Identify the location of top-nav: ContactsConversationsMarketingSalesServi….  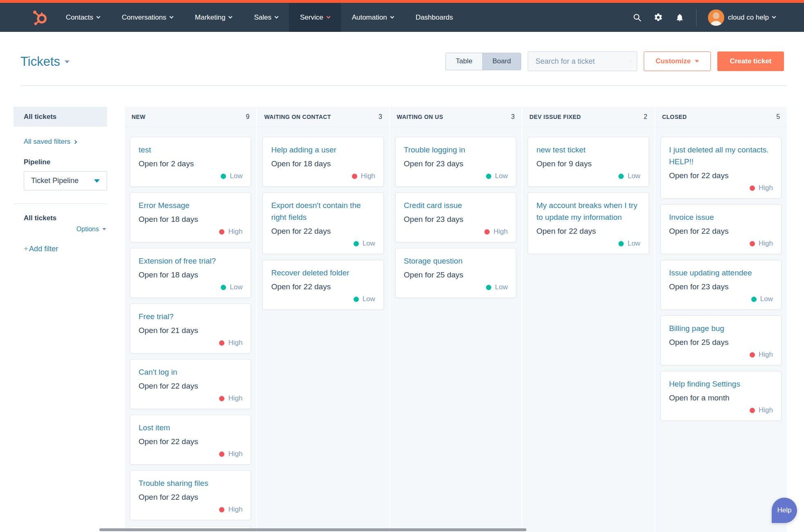
(402, 17).